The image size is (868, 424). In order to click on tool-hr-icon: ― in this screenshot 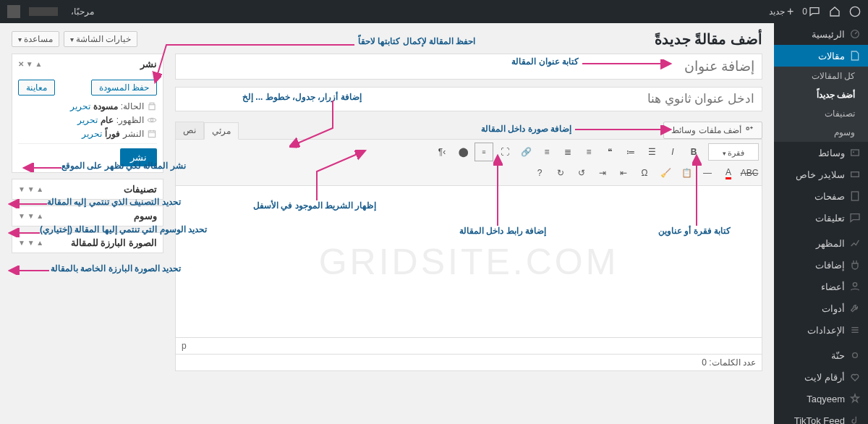, I will do `click(707, 173)`.